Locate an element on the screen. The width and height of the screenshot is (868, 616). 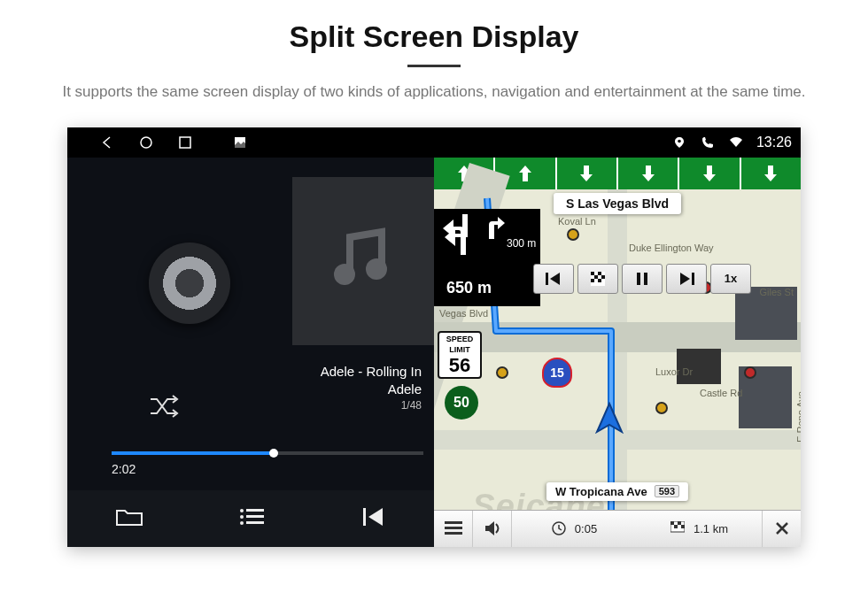
clock-icon is located at coordinates (559, 528).